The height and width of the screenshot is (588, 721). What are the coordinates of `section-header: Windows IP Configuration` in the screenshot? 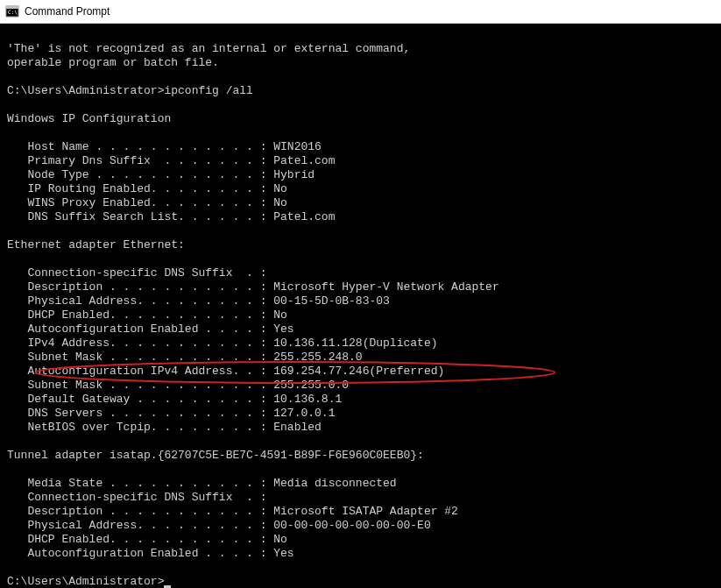 It's located at (89, 119).